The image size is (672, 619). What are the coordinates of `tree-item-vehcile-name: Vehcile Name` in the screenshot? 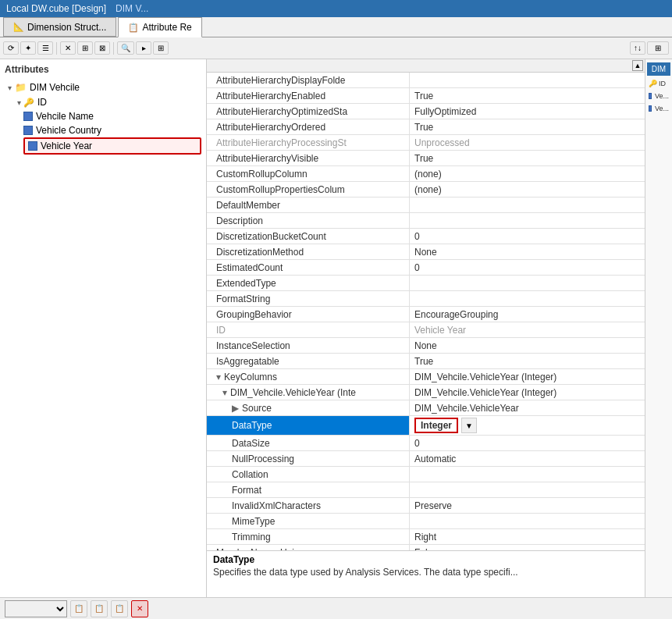 It's located at (112, 116).